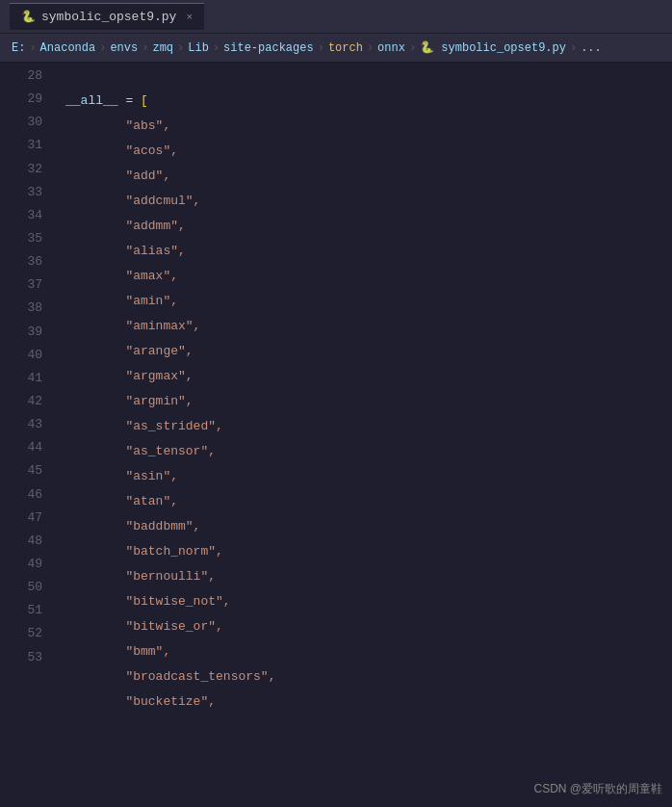 The width and height of the screenshot is (672, 807). What do you see at coordinates (21, 541) in the screenshot?
I see `line-num-48: 48` at bounding box center [21, 541].